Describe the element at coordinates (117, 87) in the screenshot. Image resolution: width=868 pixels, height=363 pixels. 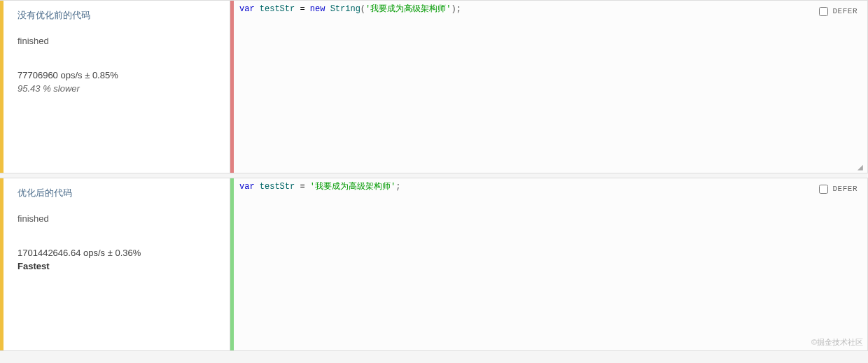
I see `result-panel: 没有优化前的代码 finished 77706960 ops/s ± 0.85%…` at that location.